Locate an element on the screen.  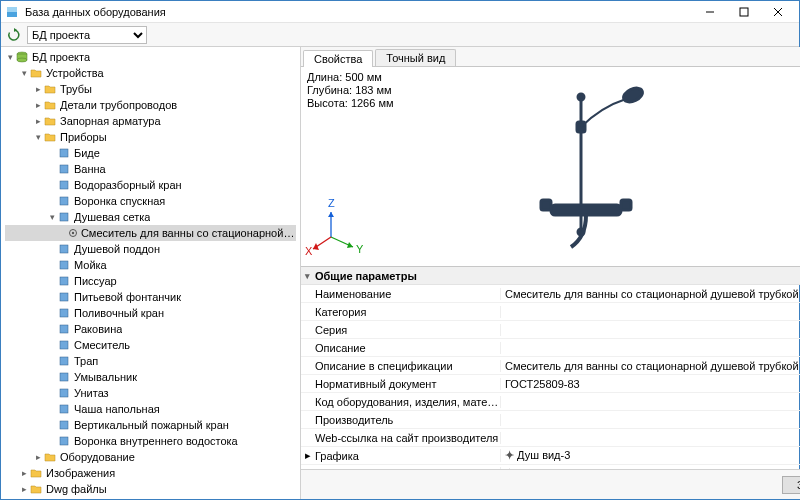
prop-row: Серия is located at coordinates (550, 330).